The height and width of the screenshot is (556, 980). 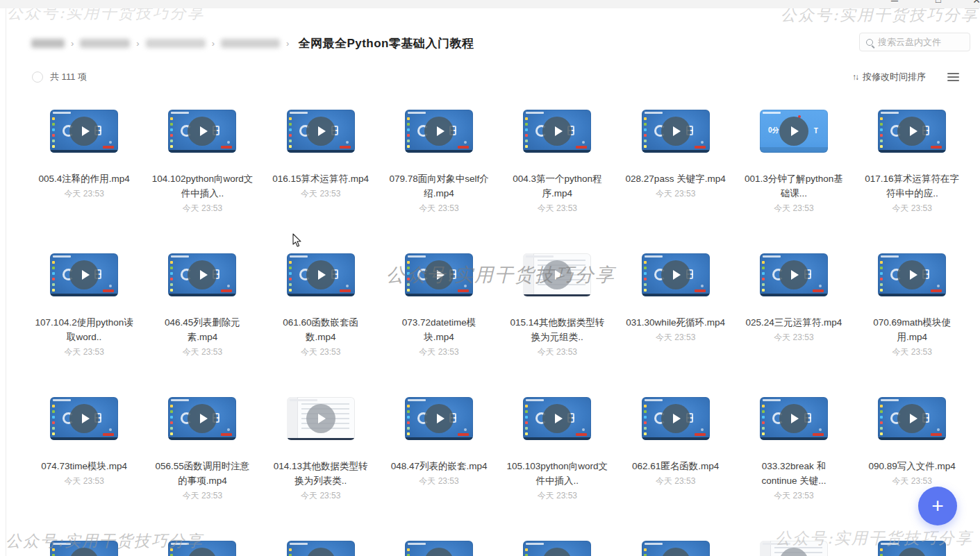 What do you see at coordinates (912, 325) in the screenshot?
I see `file-grid-item: 070.69math模块使用.mp4 今天 23:53` at bounding box center [912, 325].